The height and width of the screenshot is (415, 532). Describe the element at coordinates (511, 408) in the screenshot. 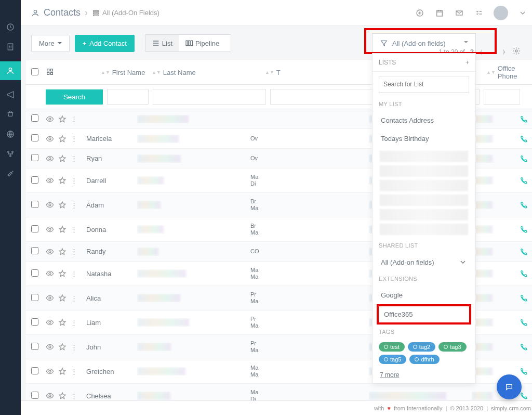

I see `footer-link: simply-crm.com` at that location.